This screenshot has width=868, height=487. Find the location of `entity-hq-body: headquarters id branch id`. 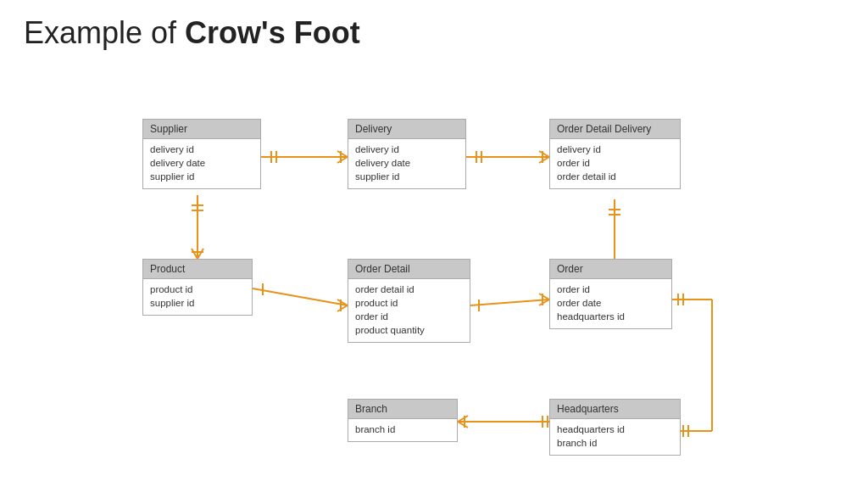

entity-hq-body: headquarters id branch id is located at coordinates (615, 437).